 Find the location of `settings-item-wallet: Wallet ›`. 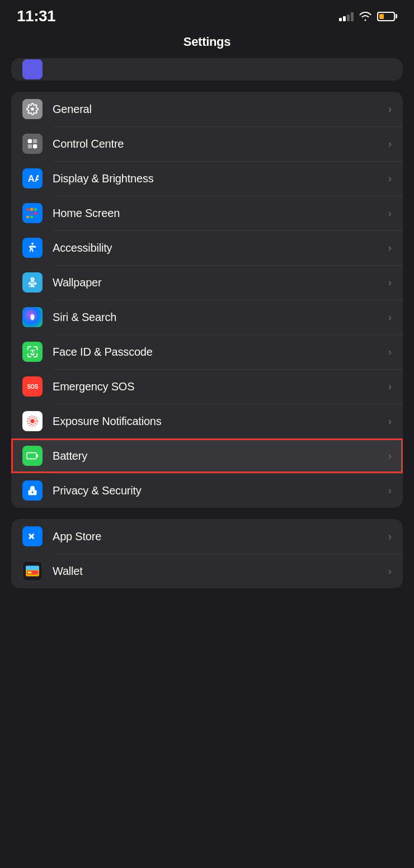

settings-item-wallet: Wallet › is located at coordinates (207, 571).